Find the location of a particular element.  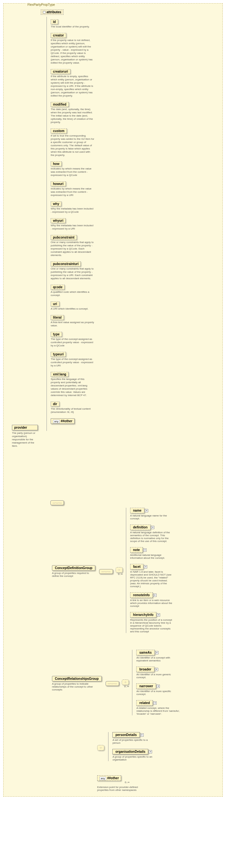

child-element: related is located at coordinates (144, 703).